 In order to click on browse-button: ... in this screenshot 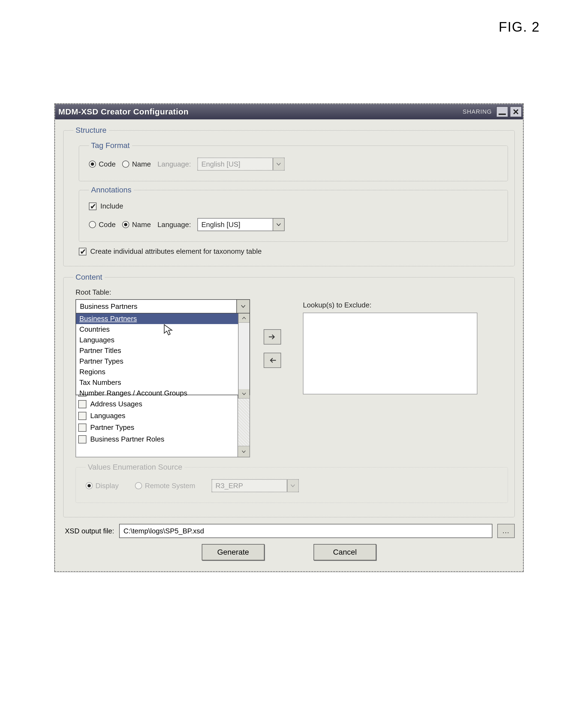, I will do `click(506, 531)`.